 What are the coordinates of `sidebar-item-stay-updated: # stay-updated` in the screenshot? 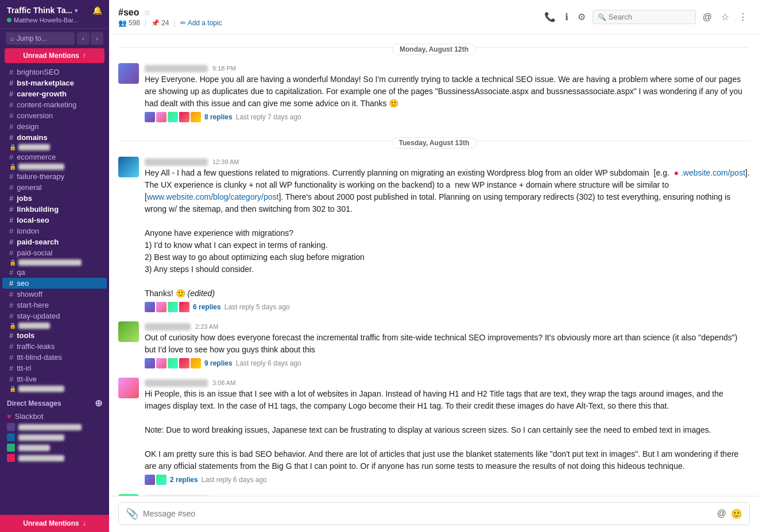 It's located at (55, 316).